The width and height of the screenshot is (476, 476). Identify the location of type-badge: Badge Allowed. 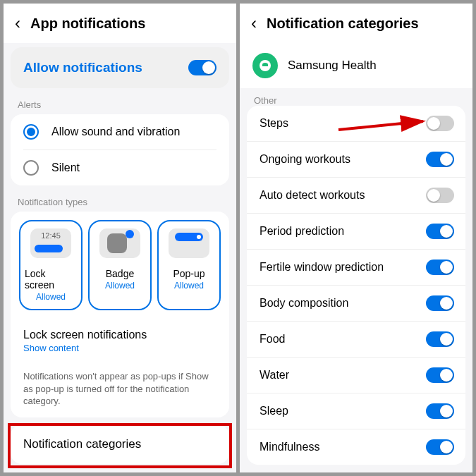
(120, 265).